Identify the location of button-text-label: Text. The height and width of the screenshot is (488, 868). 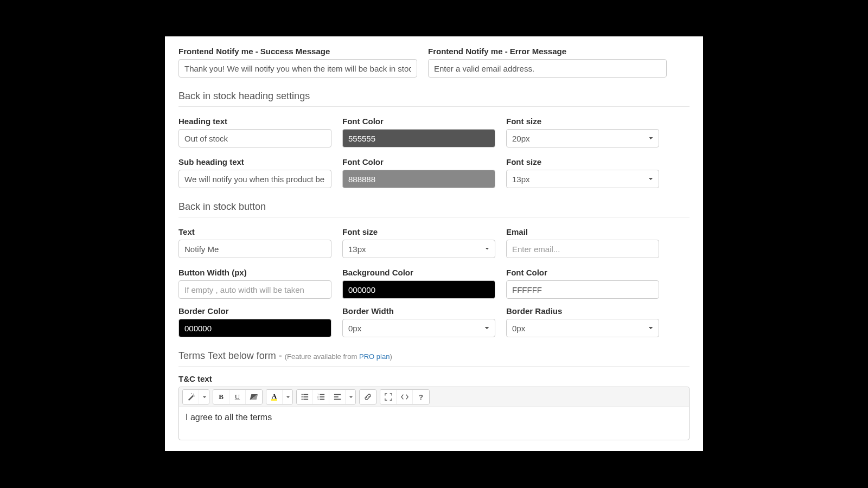
(255, 232).